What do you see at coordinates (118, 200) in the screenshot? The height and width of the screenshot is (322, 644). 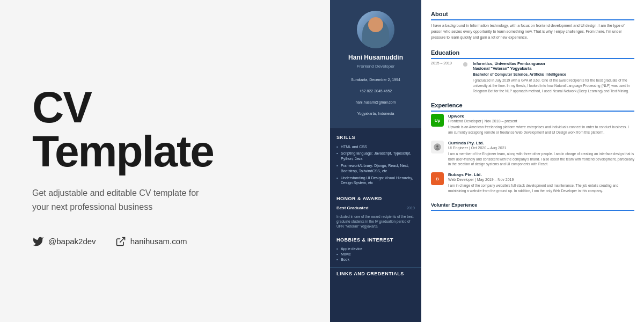 I see `subtitle: Get adjustable and editable CV template …` at bounding box center [118, 200].